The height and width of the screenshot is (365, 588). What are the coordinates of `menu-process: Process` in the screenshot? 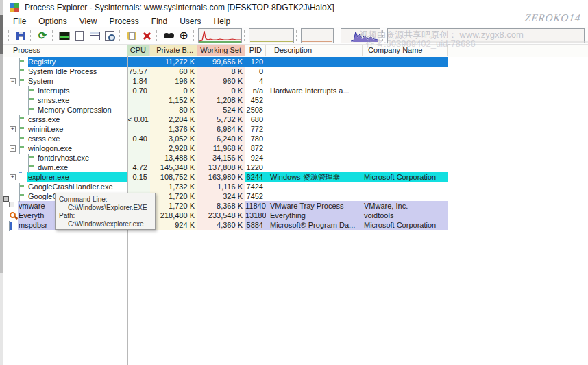 It's located at (125, 21).